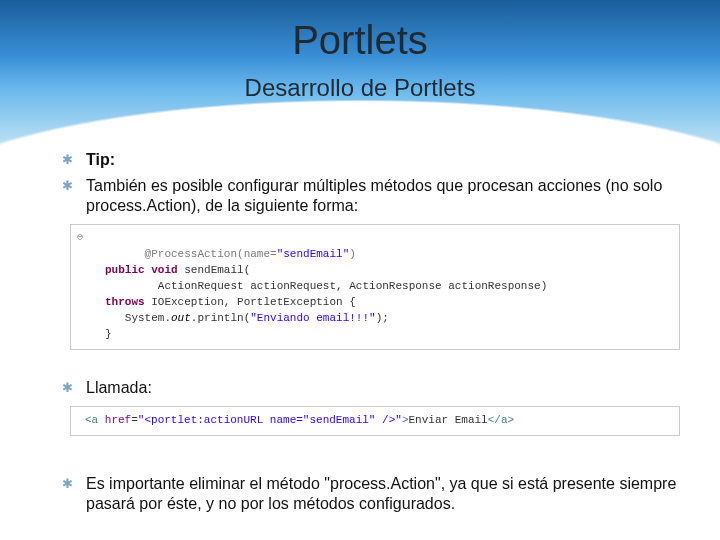 Image resolution: width=720 pixels, height=540 pixels. I want to click on bullet-tip-text: Tip:, so click(100, 160).